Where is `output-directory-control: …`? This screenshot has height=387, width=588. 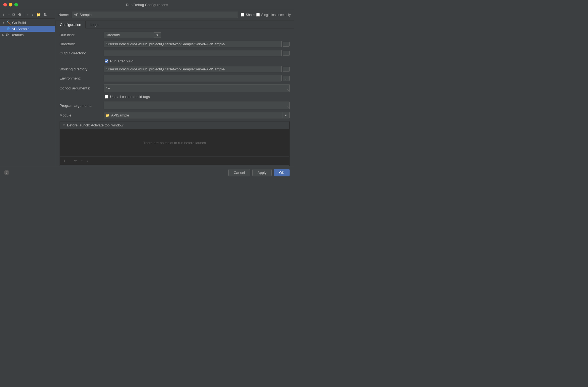 output-directory-control: … is located at coordinates (197, 53).